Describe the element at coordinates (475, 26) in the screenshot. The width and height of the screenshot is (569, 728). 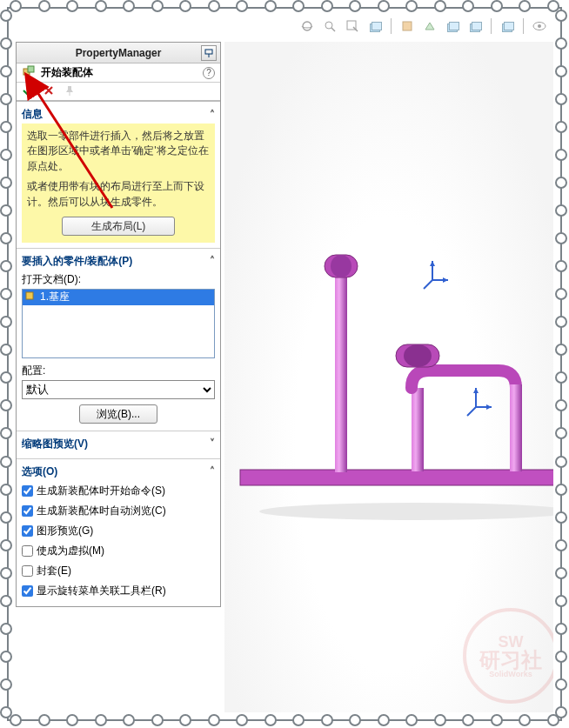
I see `render-icon` at that location.